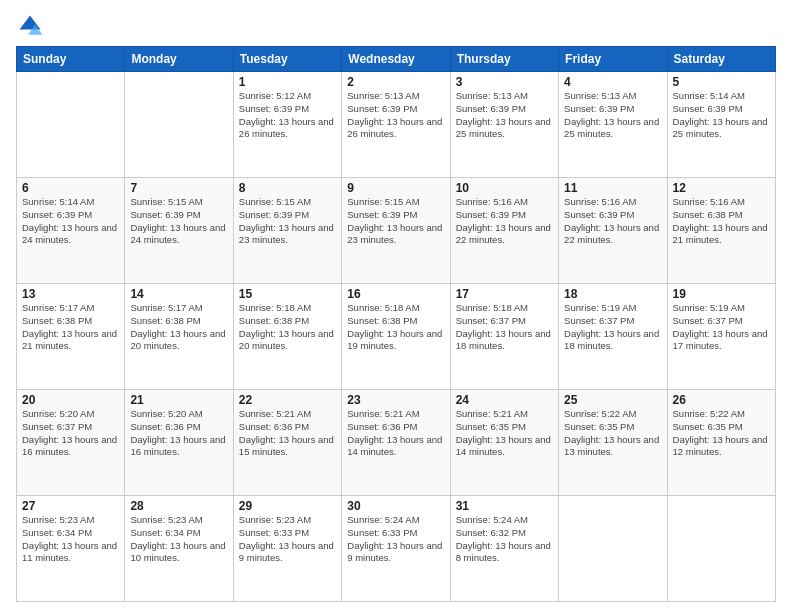  What do you see at coordinates (613, 443) in the screenshot?
I see `day-cell: 25Sunrise: 5:22 AM Sunset: 6:35 PM Dayli…` at bounding box center [613, 443].